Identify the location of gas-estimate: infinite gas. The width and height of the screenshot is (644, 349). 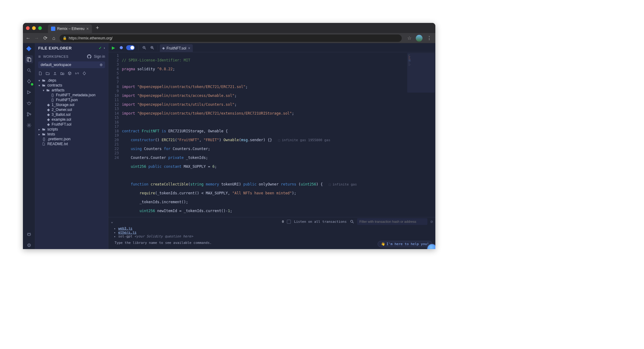
(343, 185).